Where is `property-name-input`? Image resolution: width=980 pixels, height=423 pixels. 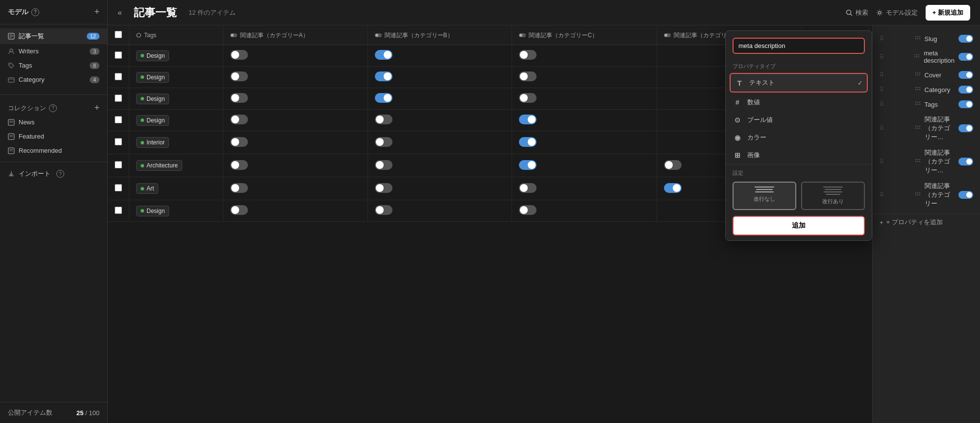 property-name-input is located at coordinates (799, 46).